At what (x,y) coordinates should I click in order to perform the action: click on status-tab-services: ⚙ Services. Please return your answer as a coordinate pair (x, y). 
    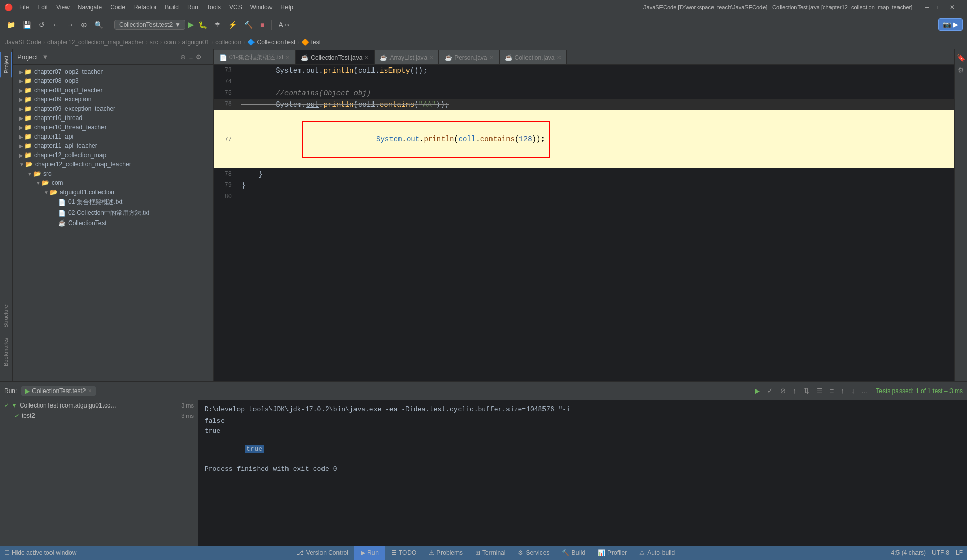
    Looking at the image, I should click on (534, 553).